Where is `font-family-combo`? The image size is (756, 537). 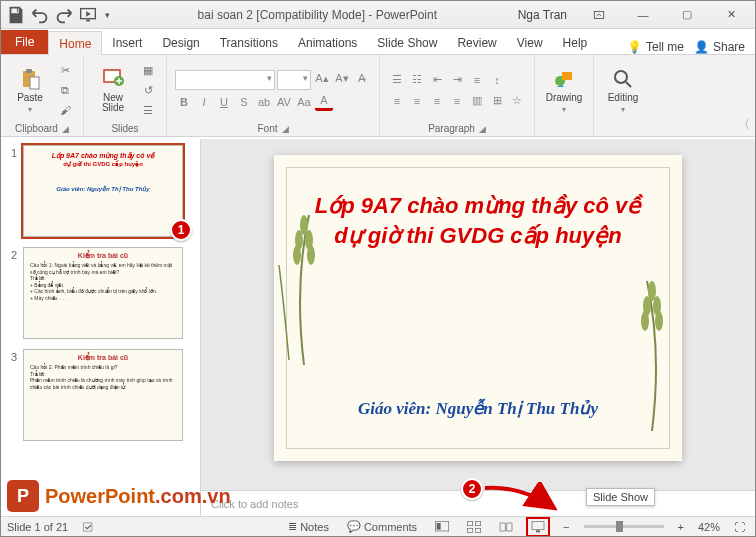 font-family-combo is located at coordinates (225, 80).